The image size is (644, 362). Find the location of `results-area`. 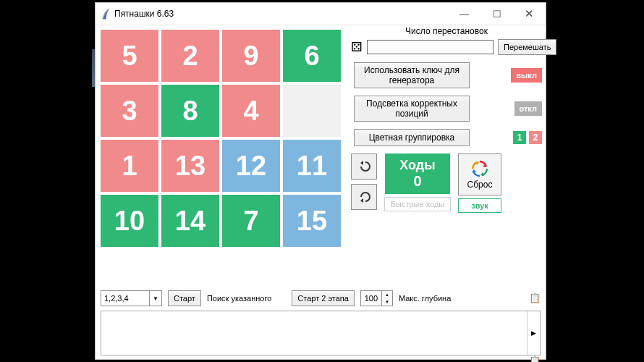

results-area is located at coordinates (314, 333).